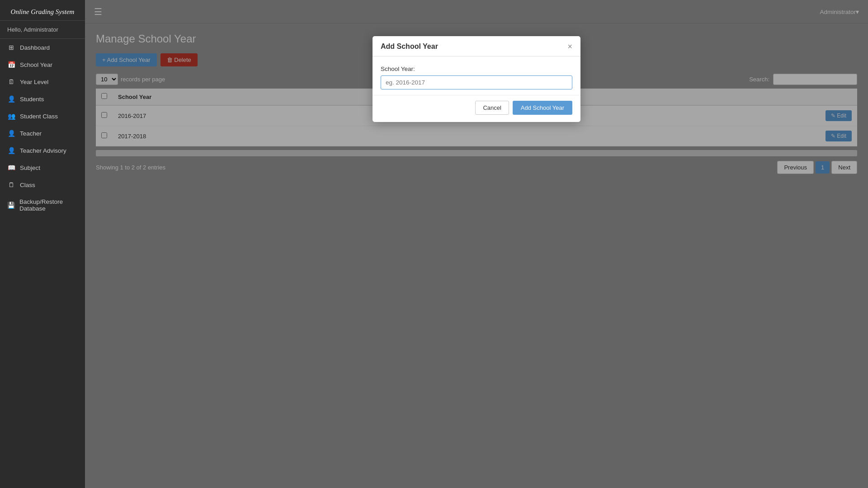 Image resolution: width=868 pixels, height=488 pixels. Describe the element at coordinates (28, 185) in the screenshot. I see `sidebar-item-label: Class` at that location.